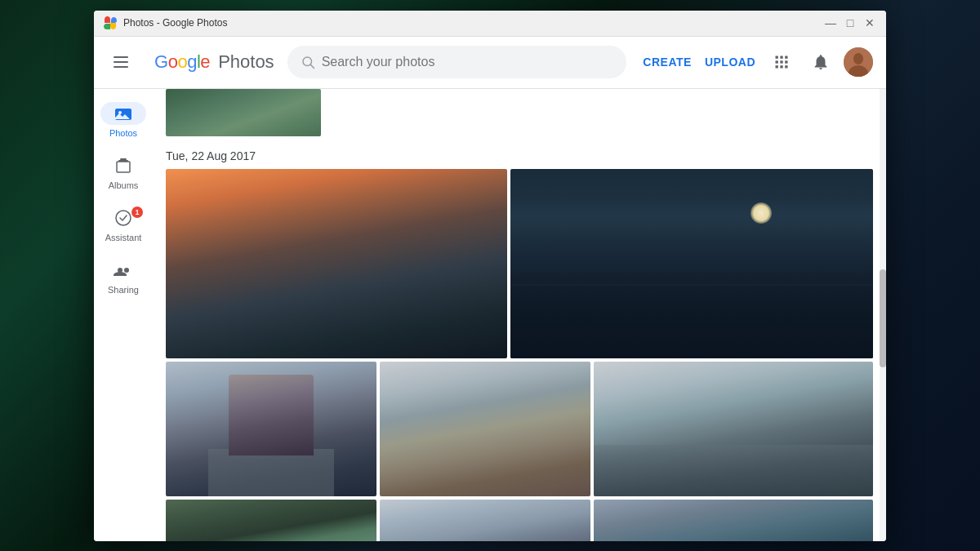  I want to click on photos-icon-bg, so click(123, 113).